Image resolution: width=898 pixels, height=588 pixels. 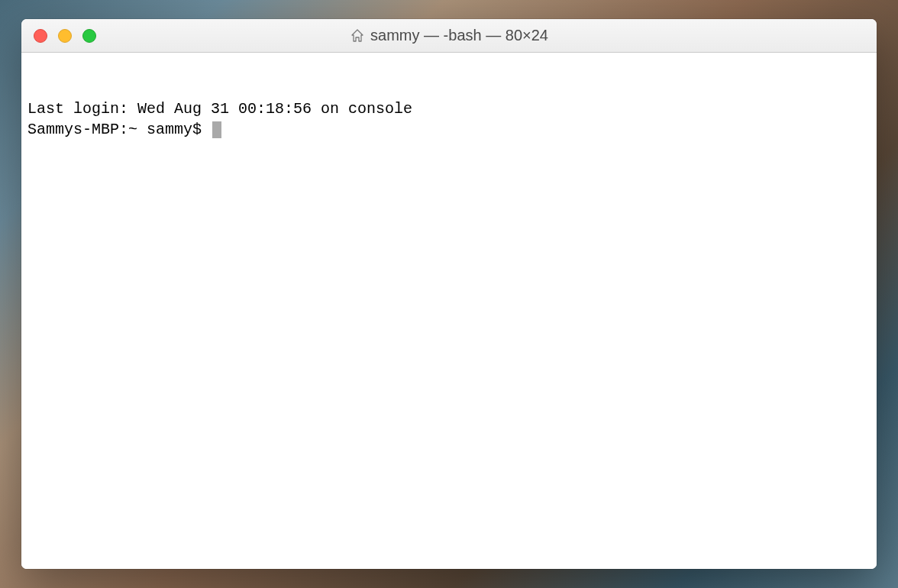 I want to click on minimize-button, so click(x=65, y=36).